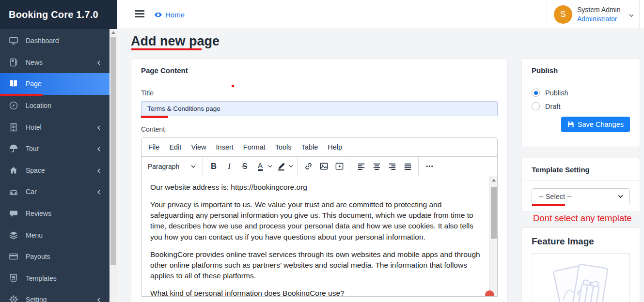 Image resolution: width=644 pixels, height=302 pixels. Describe the element at coordinates (581, 169) in the screenshot. I see `card-header: Template Setting` at that location.